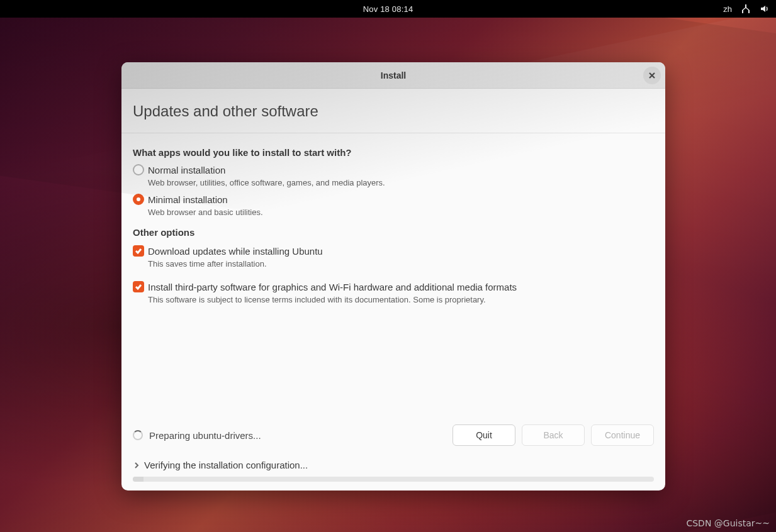  I want to click on option-normal-label: Normal installation, so click(186, 170).